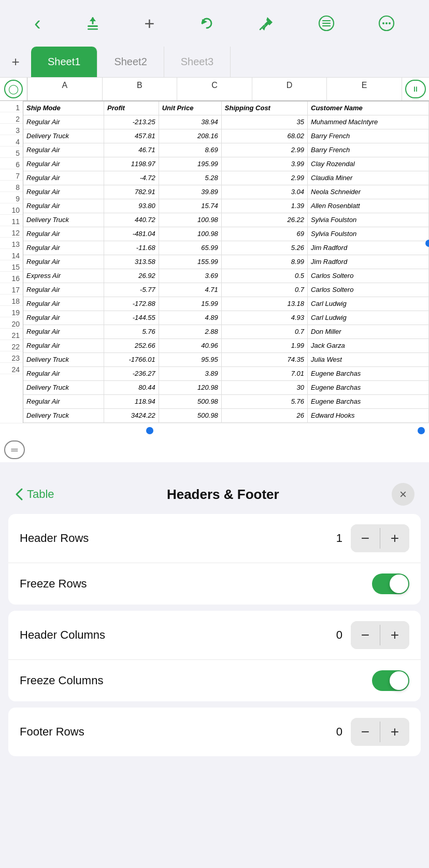  I want to click on table-cell: 3424.22, so click(132, 416).